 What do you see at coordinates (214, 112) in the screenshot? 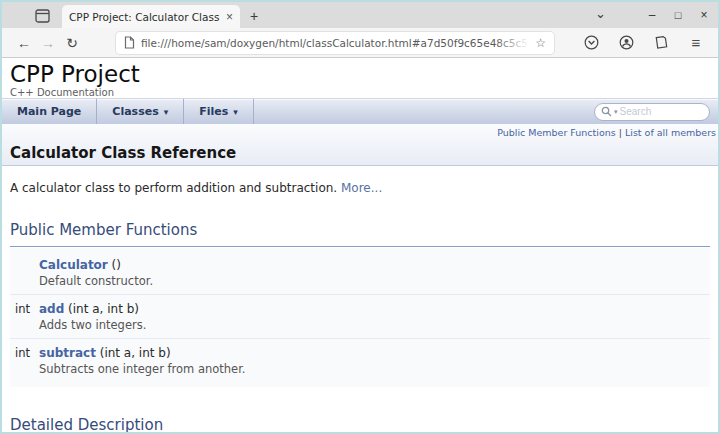
I see `tab-files-label: Files` at bounding box center [214, 112].